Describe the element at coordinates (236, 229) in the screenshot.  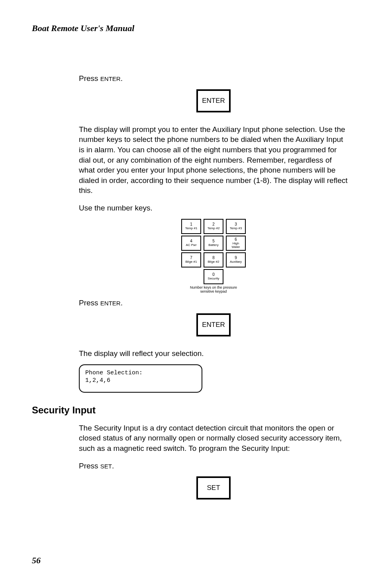
I see `key-3-label: Temp #3` at that location.